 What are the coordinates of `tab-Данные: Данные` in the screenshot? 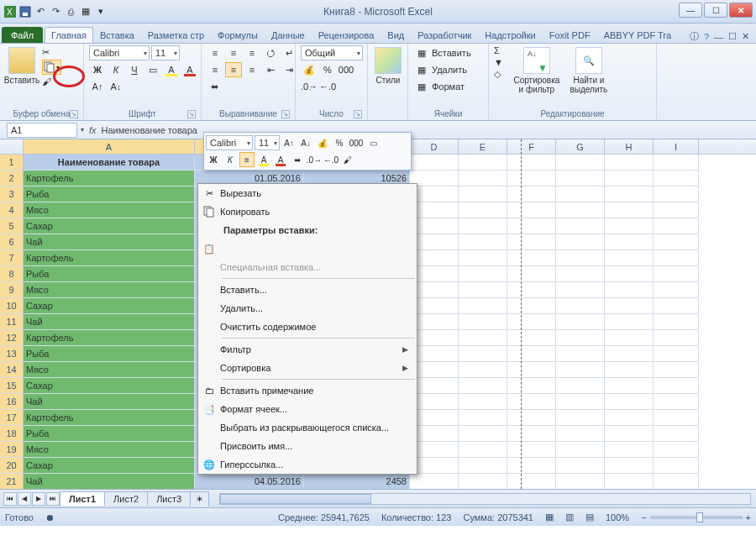 It's located at (288, 35).